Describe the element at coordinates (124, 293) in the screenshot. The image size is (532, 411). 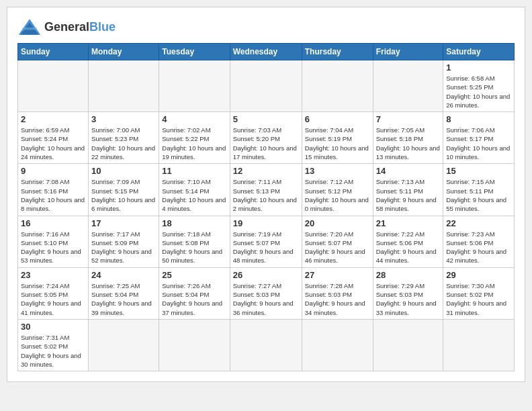
I see `calendar-cell: 24Sunrise: 7:25 AM Sunset: 5:04 PM Dayli…` at that location.